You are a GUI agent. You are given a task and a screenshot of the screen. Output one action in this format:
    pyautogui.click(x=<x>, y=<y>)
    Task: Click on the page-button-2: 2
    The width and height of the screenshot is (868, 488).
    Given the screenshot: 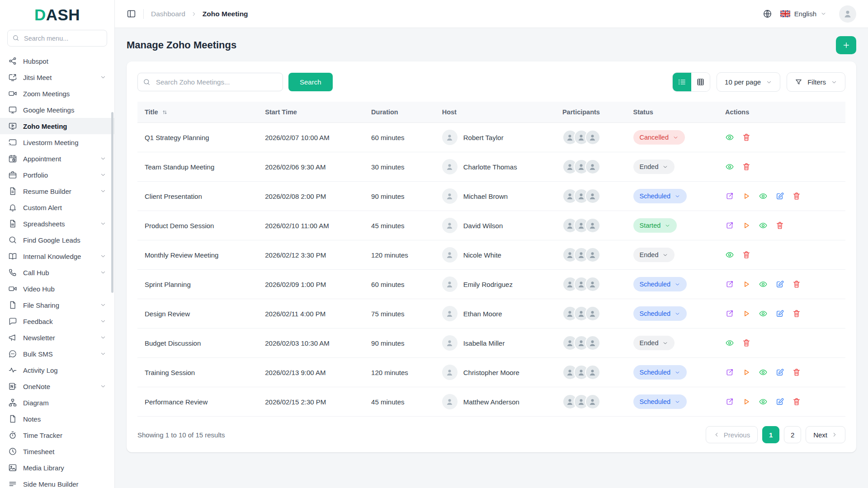 What is the action you would take?
    pyautogui.click(x=793, y=435)
    